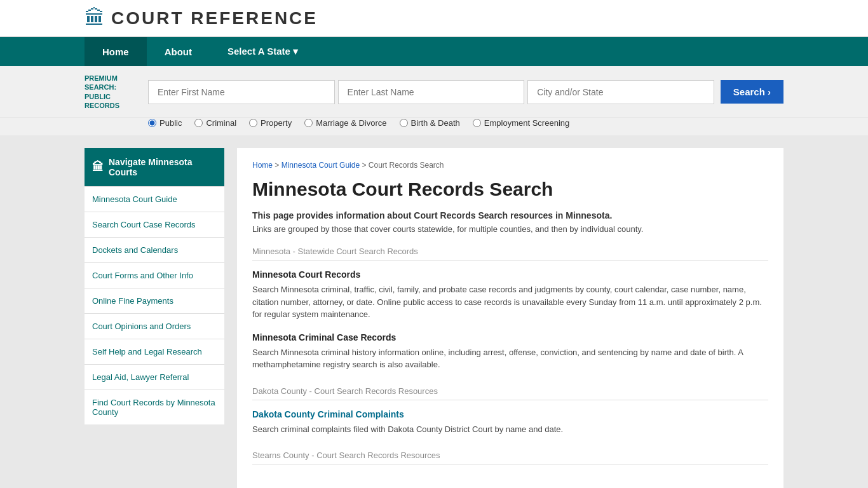 The height and width of the screenshot is (488, 868). Describe the element at coordinates (430, 123) in the screenshot. I see `radio-birth-death: Birth & Death` at that location.